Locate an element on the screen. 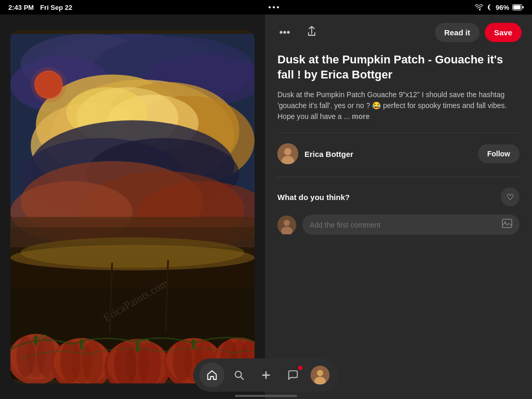 This screenshot has height=399, width=532. toolbar: ••• Read it Save is located at coordinates (398, 31).